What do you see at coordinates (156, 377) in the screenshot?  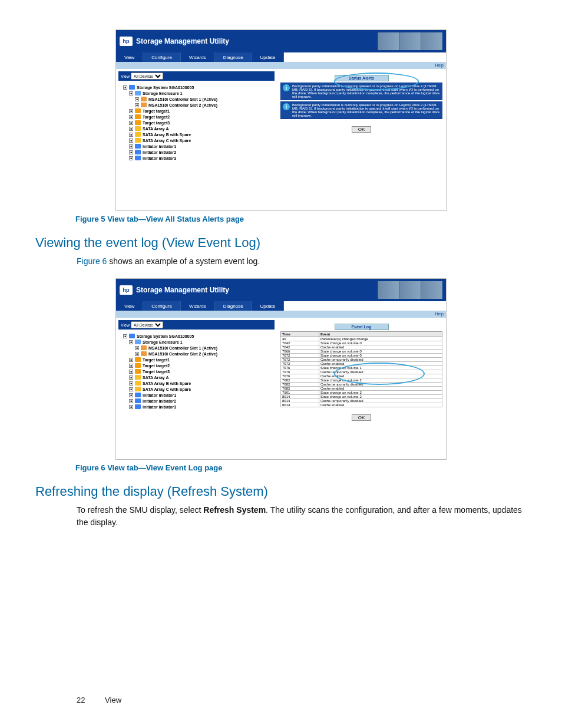 I see `tree-label: SATA Array A` at bounding box center [156, 377].